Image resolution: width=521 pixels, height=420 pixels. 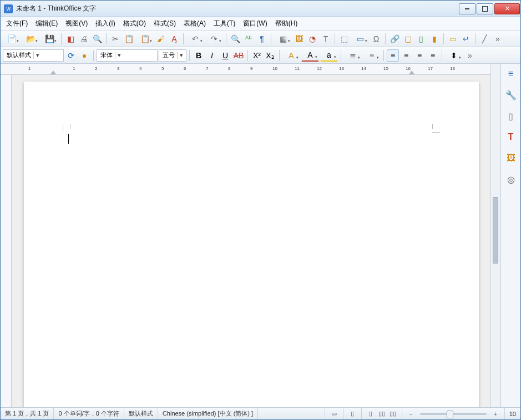 What do you see at coordinates (372, 55) in the screenshot?
I see `numbered-list-button: ≡` at bounding box center [372, 55].